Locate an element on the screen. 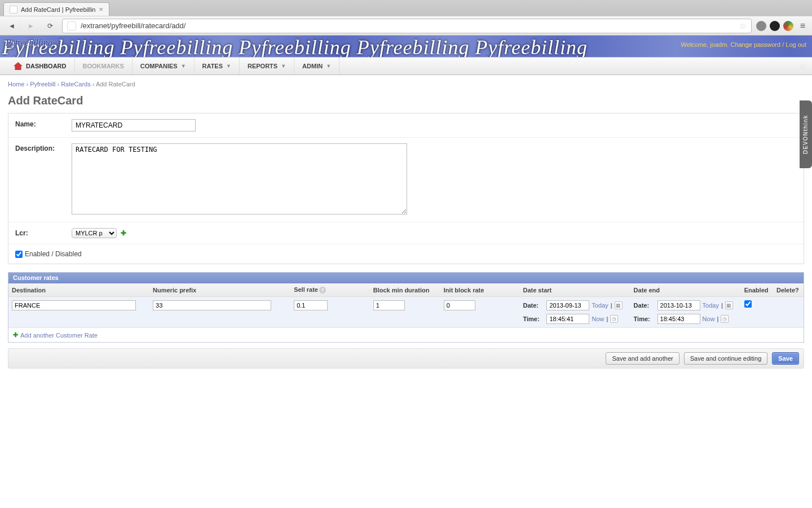 The image size is (812, 508). th-destination: Destination is located at coordinates (79, 290).